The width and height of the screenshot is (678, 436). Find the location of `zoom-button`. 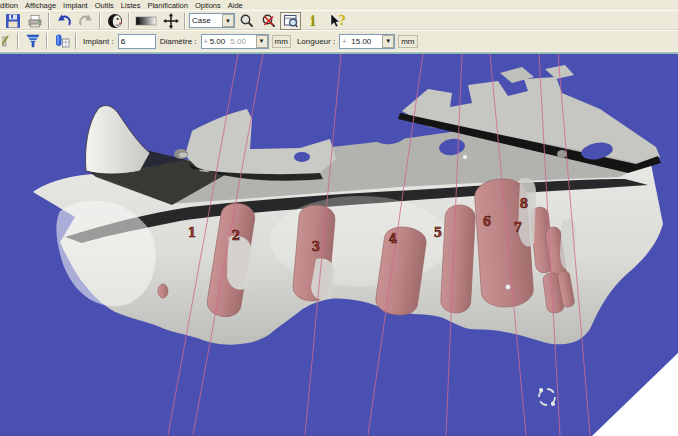

zoom-button is located at coordinates (246, 21).